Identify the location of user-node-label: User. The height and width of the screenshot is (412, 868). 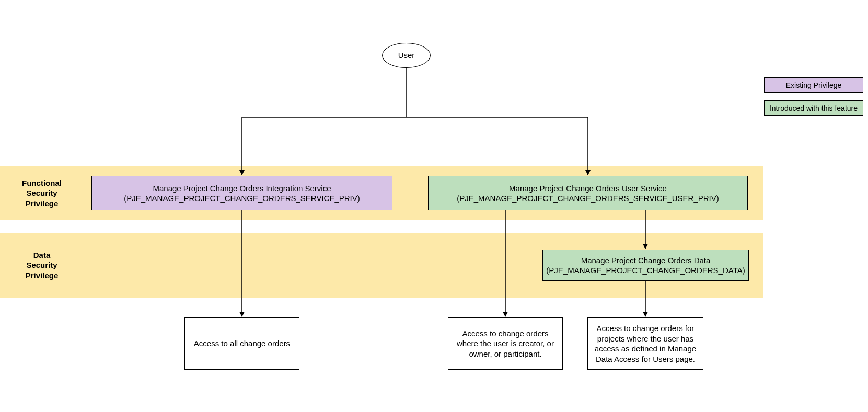
(407, 55).